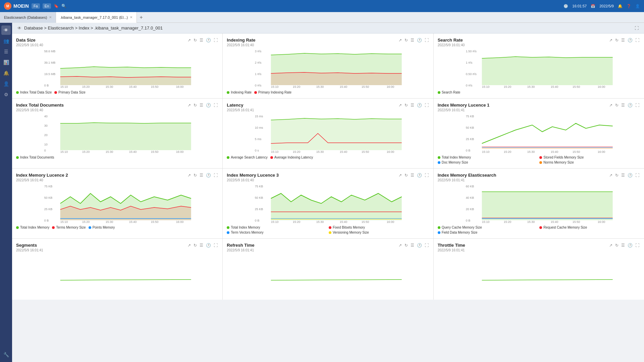 The height and width of the screenshot is (362, 644). What do you see at coordinates (6, 41) in the screenshot?
I see `sidebar-item-users: 👥` at bounding box center [6, 41].